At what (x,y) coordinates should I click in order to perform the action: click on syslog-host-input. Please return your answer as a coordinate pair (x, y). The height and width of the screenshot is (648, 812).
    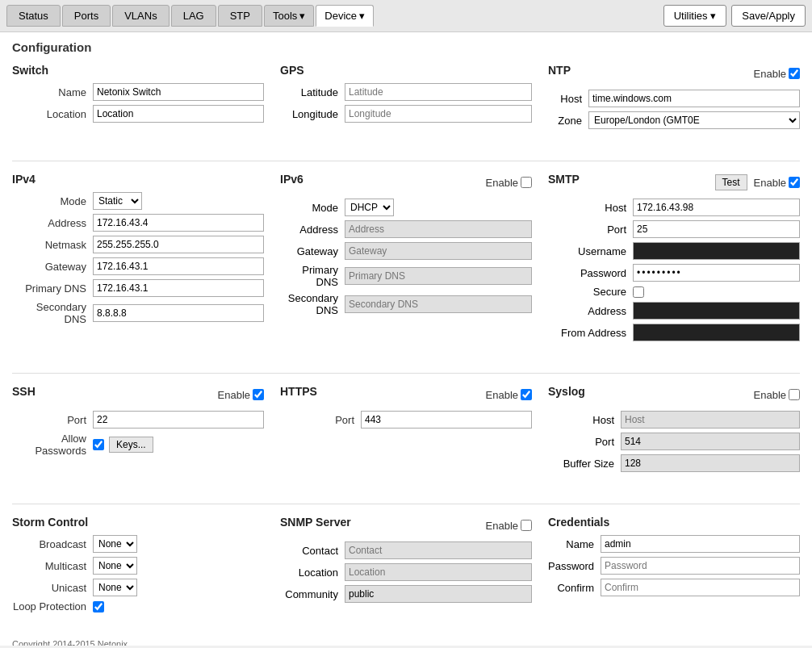
    Looking at the image, I should click on (710, 420).